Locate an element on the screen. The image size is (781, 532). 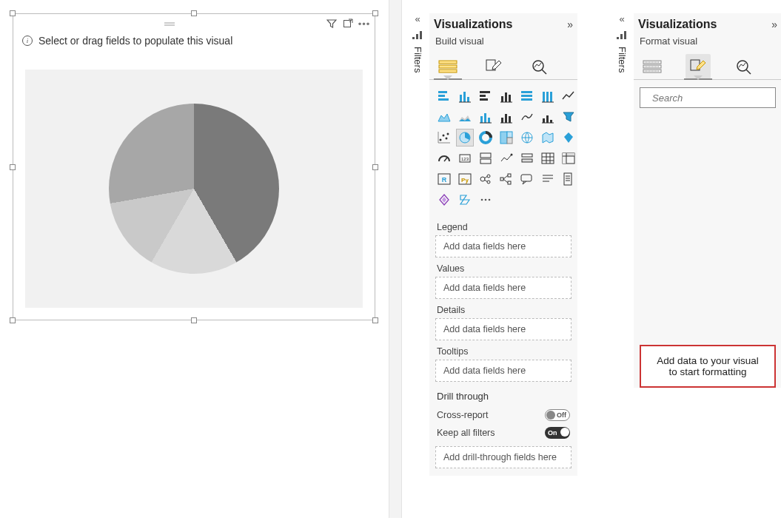
visual-type-ribbon is located at coordinates (527, 117).